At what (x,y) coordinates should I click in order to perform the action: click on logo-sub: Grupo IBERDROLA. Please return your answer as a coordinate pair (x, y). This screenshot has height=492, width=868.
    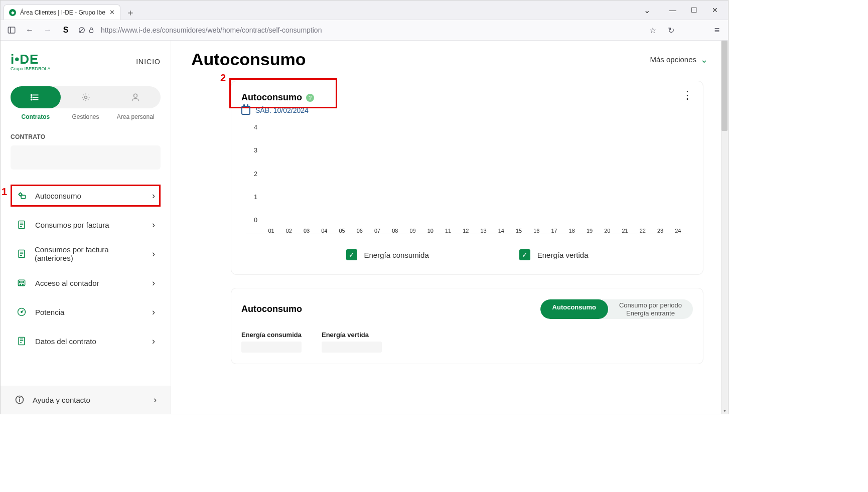
    Looking at the image, I should click on (31, 69).